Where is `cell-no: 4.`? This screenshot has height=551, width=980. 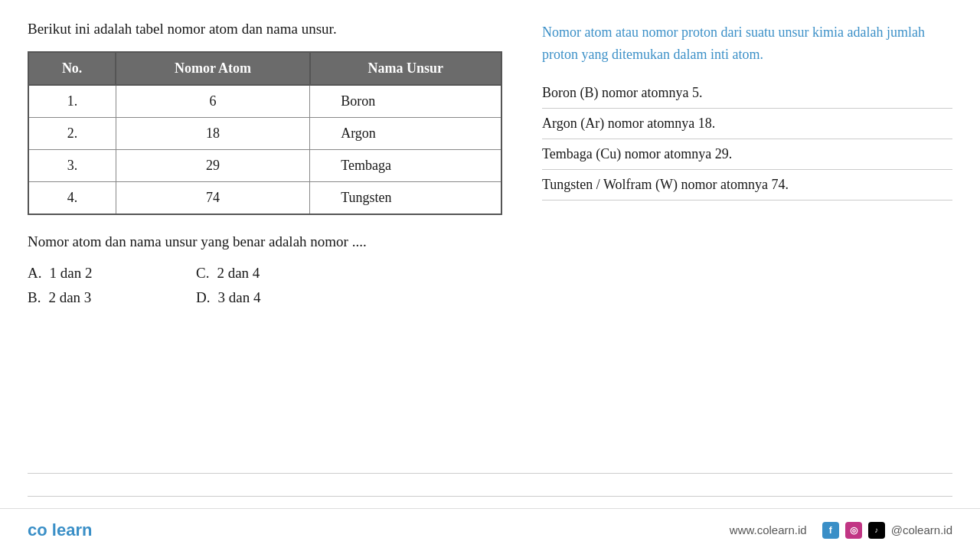 cell-no: 4. is located at coordinates (72, 197).